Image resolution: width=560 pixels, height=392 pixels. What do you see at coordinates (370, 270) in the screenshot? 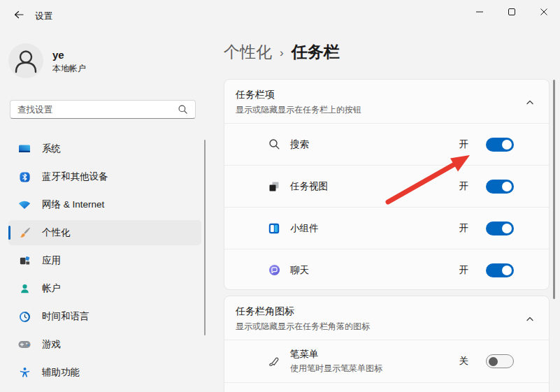
I see `toggle-row-label: 聊天` at bounding box center [370, 270].